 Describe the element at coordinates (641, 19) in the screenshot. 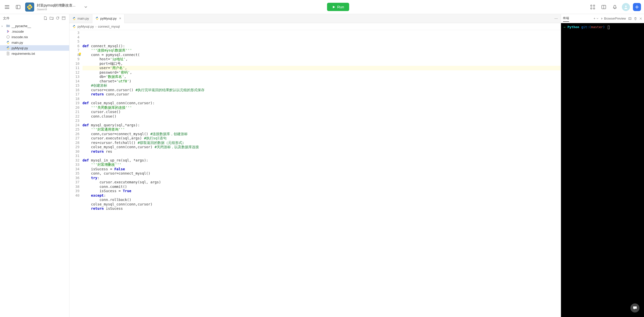

I see `close-panel-icon` at that location.